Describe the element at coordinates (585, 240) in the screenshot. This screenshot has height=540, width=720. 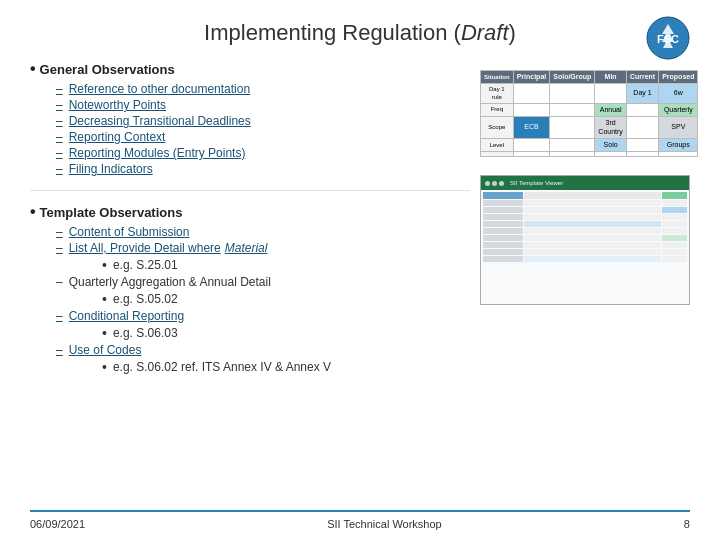
I see `screenshot-inner: SII Template Viewer` at that location.